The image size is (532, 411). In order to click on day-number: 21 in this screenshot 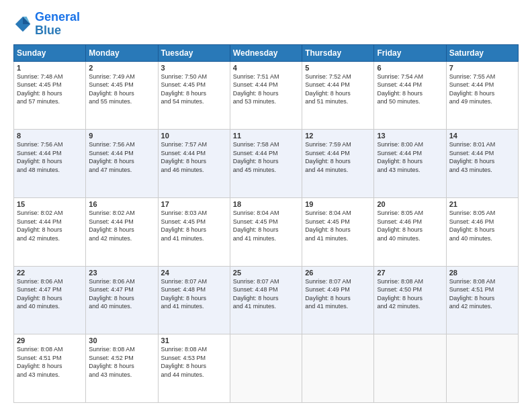, I will do `click(482, 204)`.